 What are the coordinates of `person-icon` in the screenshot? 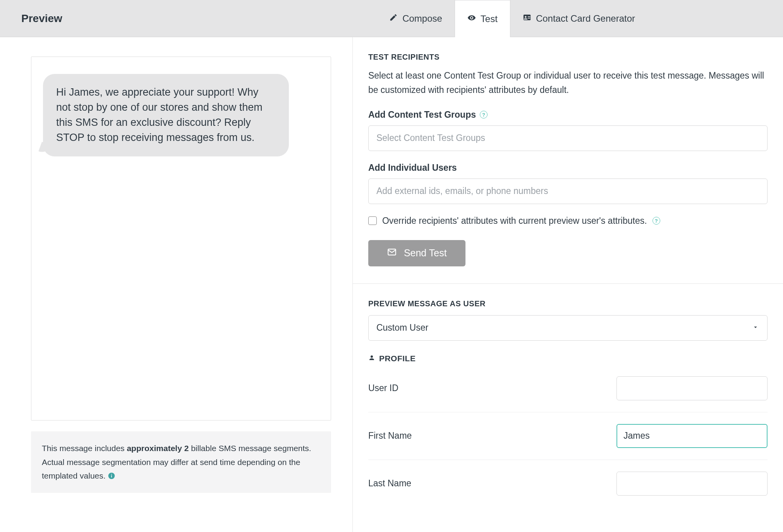 It's located at (372, 359).